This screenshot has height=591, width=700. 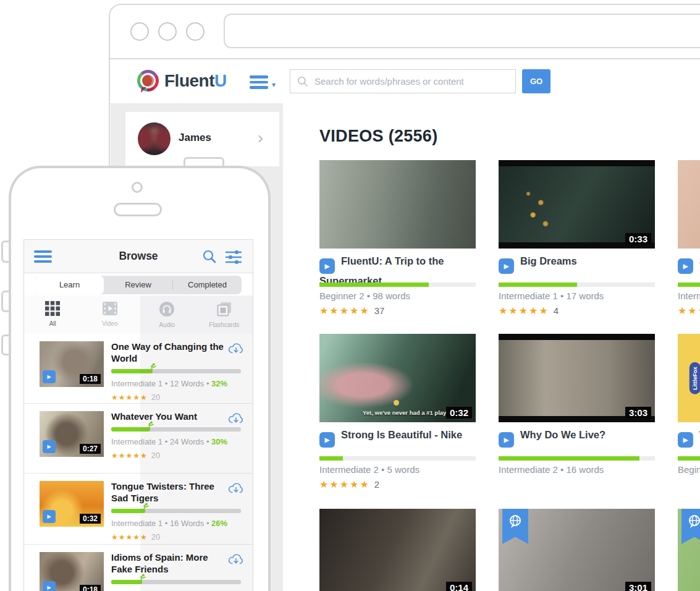 What do you see at coordinates (577, 550) in the screenshot?
I see `video-card: 3:01` at bounding box center [577, 550].